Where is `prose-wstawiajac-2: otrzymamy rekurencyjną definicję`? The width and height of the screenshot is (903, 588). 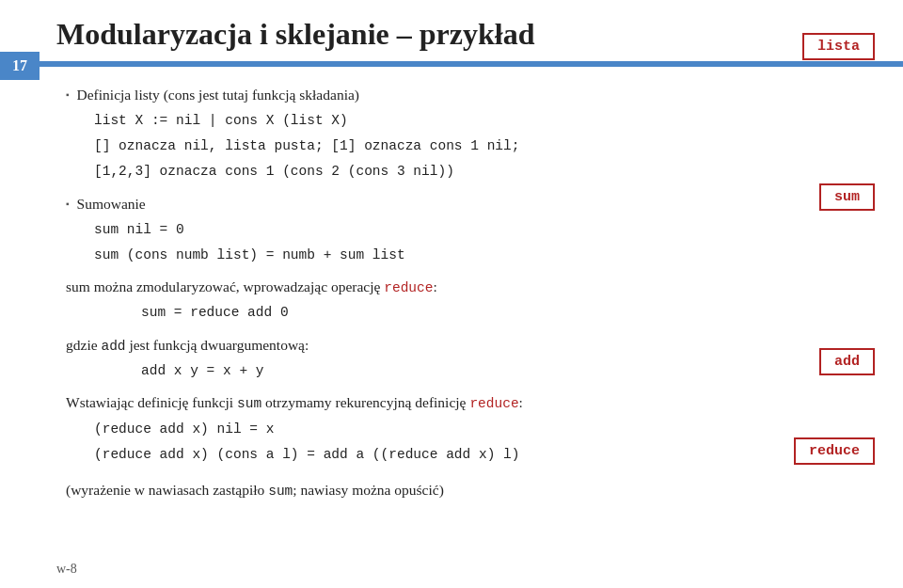
prose-wstawiajac-2: otrzymamy rekurencyjną definicję is located at coordinates (365, 403).